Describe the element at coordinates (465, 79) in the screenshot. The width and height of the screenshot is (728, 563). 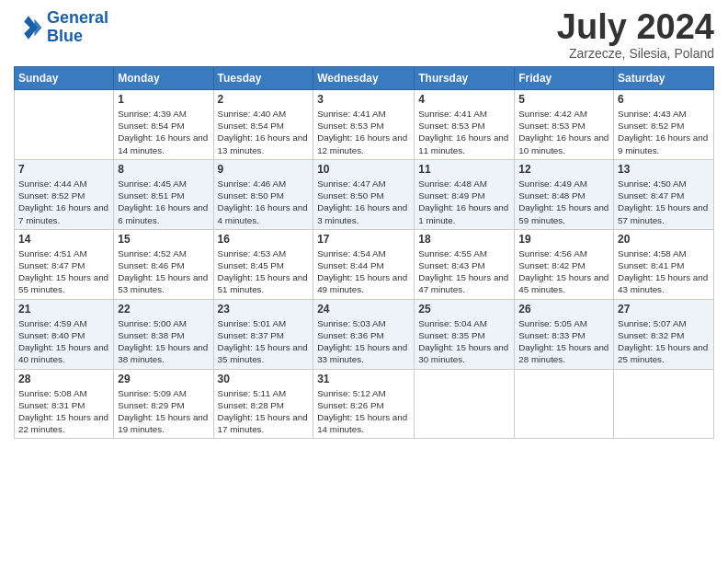
I see `col-thursday: Thursday` at that location.